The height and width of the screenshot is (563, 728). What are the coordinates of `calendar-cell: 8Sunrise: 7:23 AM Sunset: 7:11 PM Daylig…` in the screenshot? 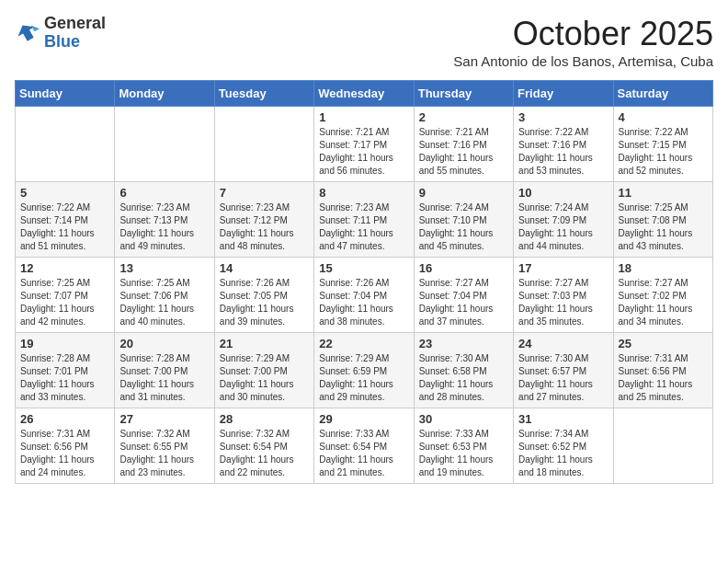 It's located at (364, 220).